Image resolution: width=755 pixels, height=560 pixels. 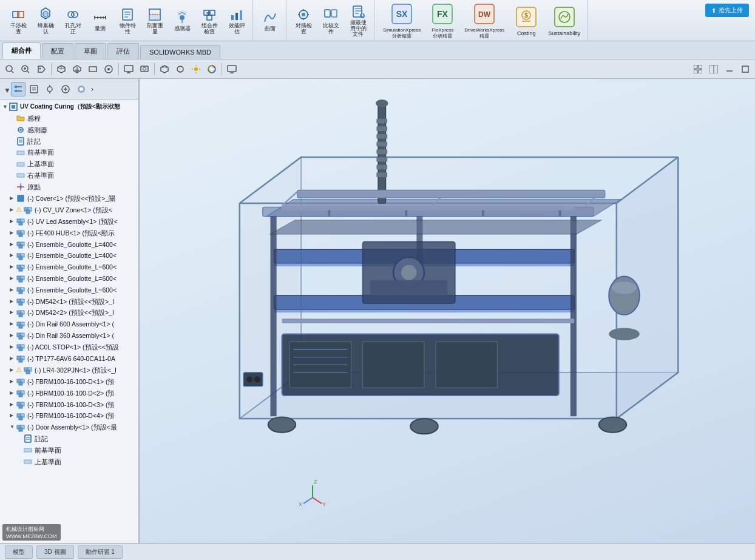 I want to click on bottom-tab-motion: 動作研習 1, so click(x=100, y=552).